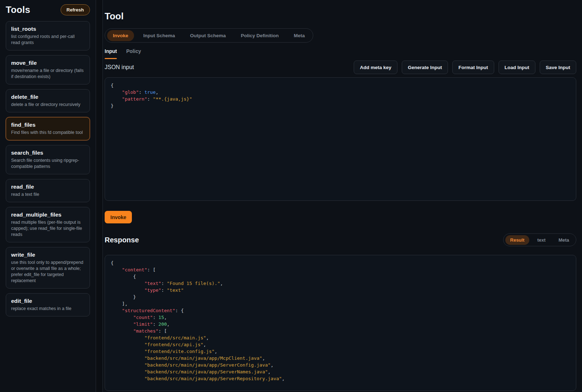  What do you see at coordinates (340, 92) in the screenshot?
I see `code-line: "glob": true,` at bounding box center [340, 92].